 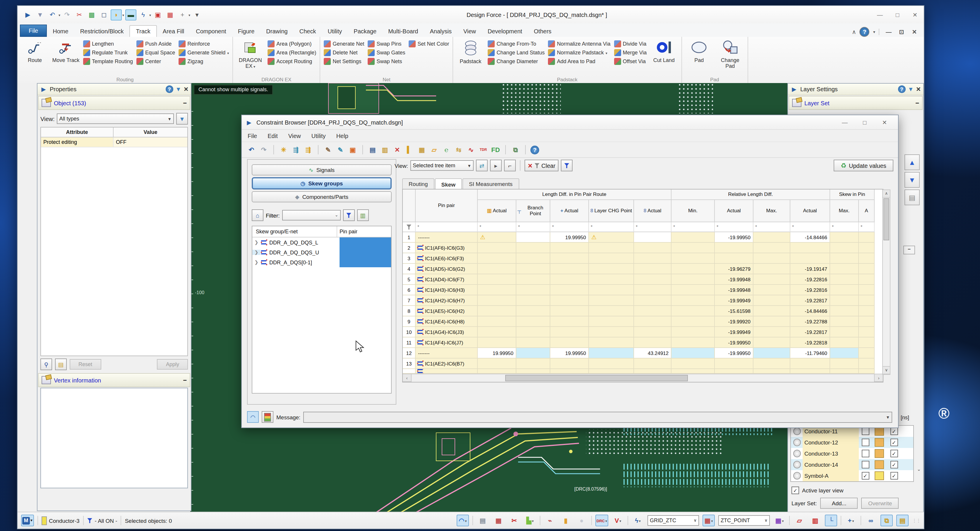 I want to click on delete-icon: ✂, so click(x=79, y=14).